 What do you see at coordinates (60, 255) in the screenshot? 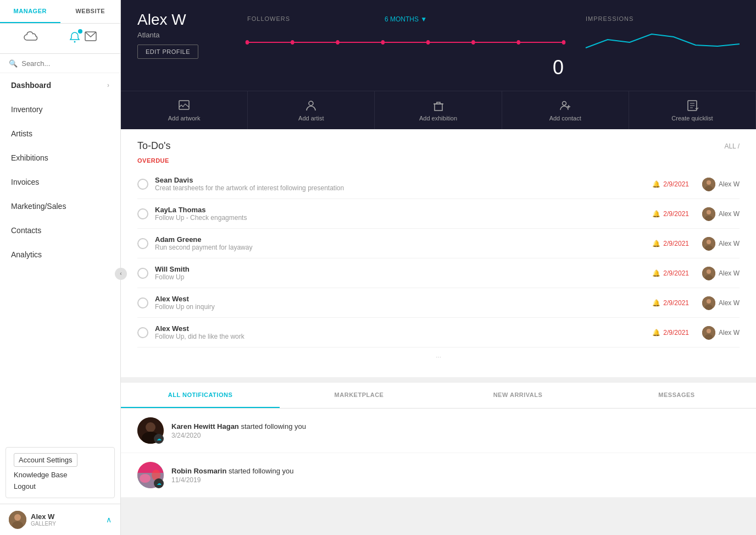
I see `sidebar-item-analytics: Analytics` at bounding box center [60, 255].